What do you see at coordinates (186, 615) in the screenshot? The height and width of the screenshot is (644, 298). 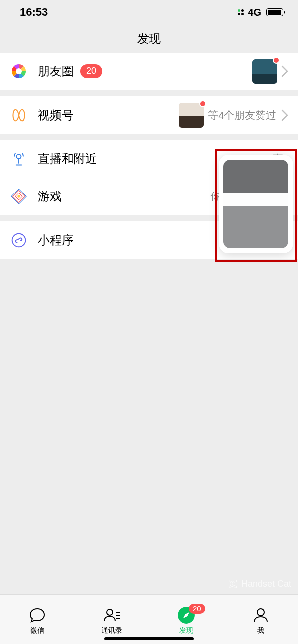 I see `discover-icon: 20` at bounding box center [186, 615].